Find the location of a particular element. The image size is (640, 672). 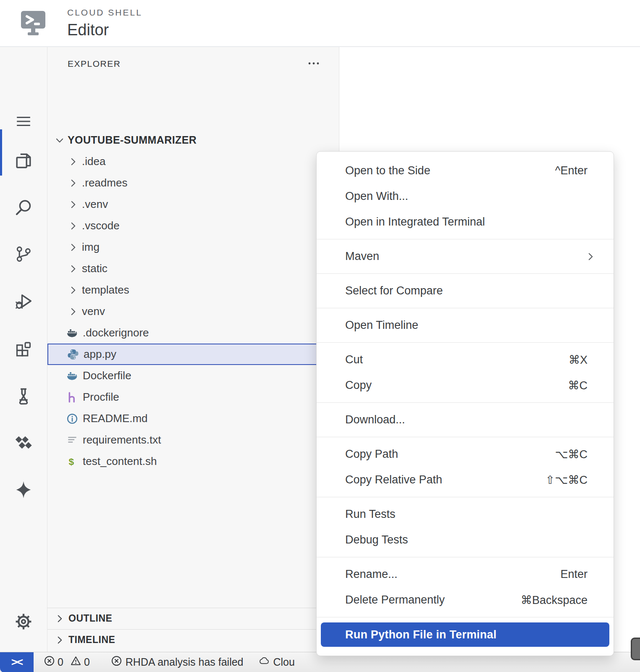

activity-item-testing is located at coordinates (24, 397).